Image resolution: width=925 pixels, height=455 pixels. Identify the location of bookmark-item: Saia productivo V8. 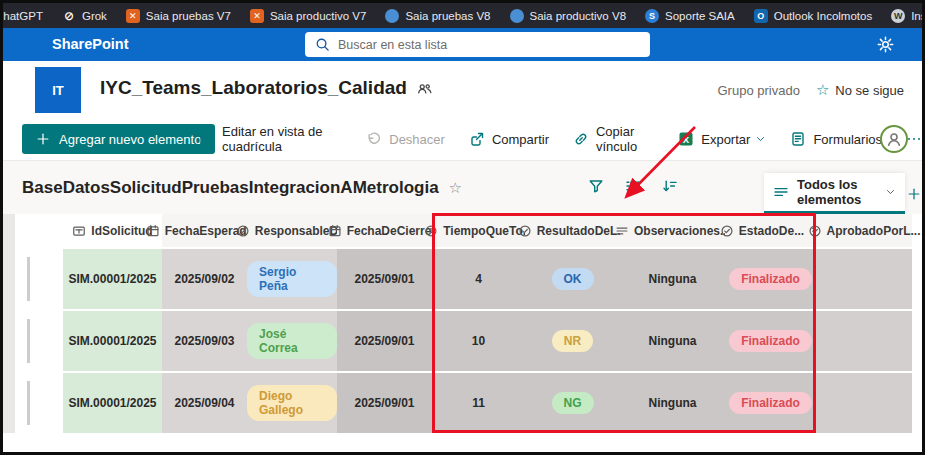
(568, 16).